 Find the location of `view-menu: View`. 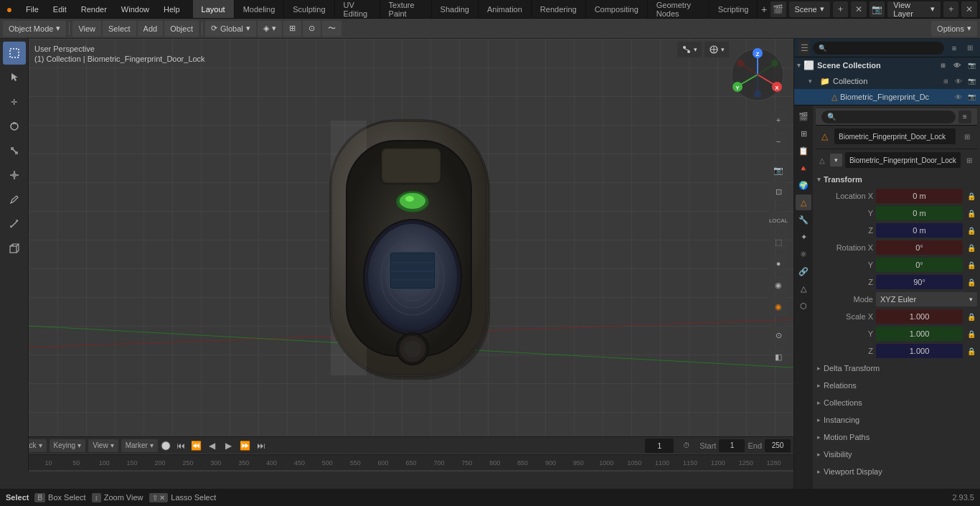

view-menu: View is located at coordinates (87, 29).